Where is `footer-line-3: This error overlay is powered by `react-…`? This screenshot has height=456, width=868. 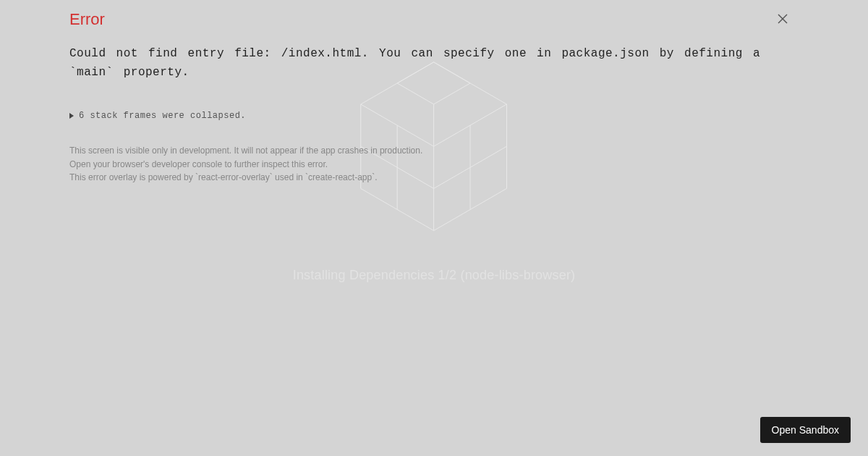 footer-line-3: This error overlay is powered by `react-… is located at coordinates (434, 178).